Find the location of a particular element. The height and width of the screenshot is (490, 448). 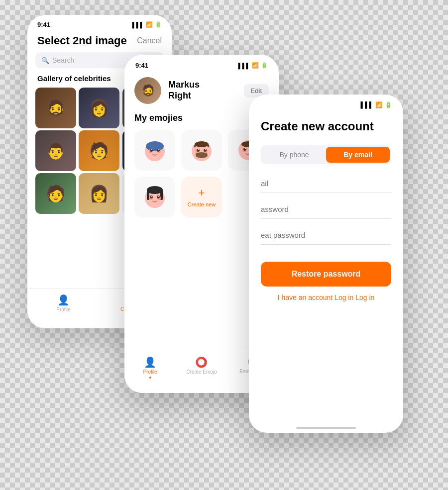

nav2-active-indicator is located at coordinates (150, 378).